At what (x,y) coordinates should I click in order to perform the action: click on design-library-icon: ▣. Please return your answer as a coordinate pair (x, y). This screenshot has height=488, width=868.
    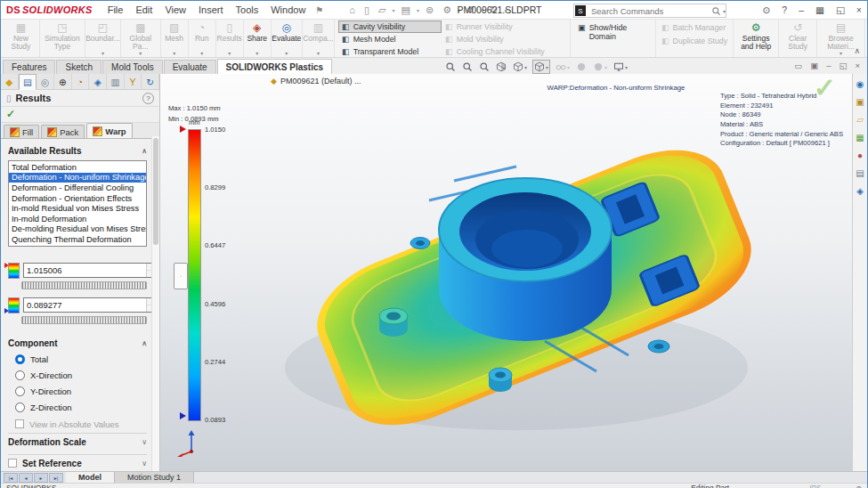
    Looking at the image, I should click on (860, 102).